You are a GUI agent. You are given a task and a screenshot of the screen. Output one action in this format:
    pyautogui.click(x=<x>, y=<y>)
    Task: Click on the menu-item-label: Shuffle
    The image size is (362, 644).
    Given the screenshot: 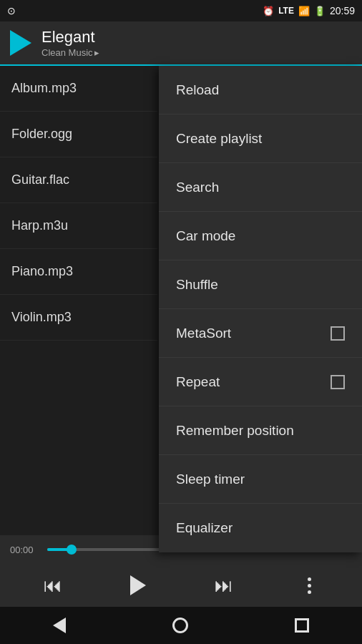 What is the action you would take?
    pyautogui.click(x=197, y=285)
    